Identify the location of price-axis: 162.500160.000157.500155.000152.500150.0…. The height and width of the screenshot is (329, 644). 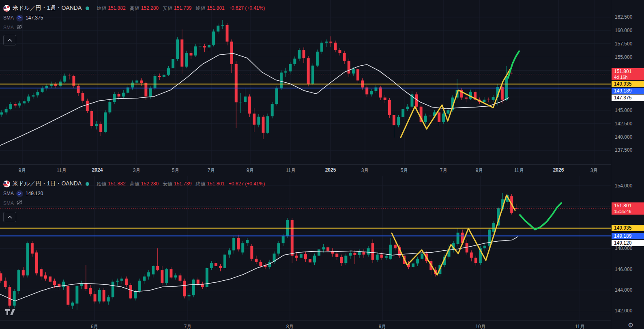
(627, 165).